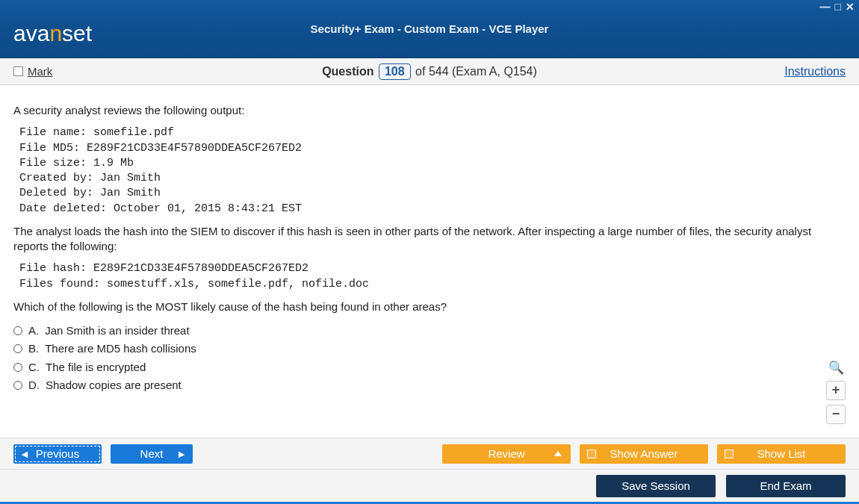  What do you see at coordinates (430, 331) in the screenshot?
I see `option-a: A. Jan Smith is an insider threat` at bounding box center [430, 331].